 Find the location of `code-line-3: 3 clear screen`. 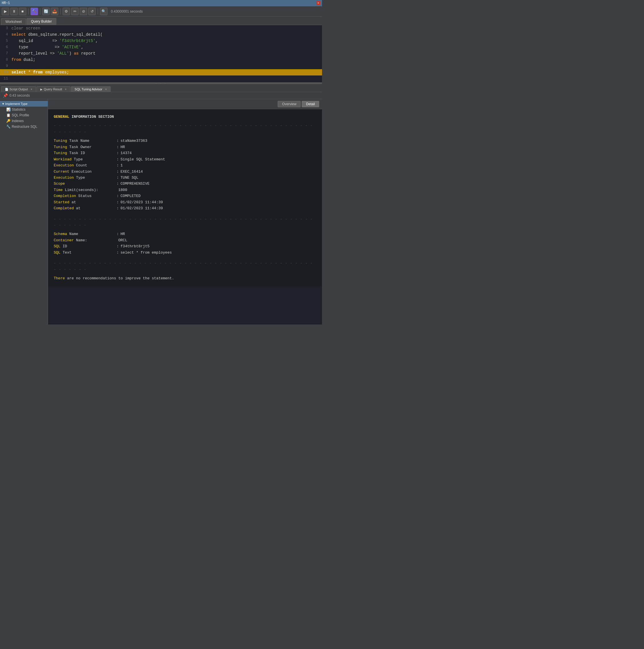

code-line-3: 3 clear screen is located at coordinates (161, 28).